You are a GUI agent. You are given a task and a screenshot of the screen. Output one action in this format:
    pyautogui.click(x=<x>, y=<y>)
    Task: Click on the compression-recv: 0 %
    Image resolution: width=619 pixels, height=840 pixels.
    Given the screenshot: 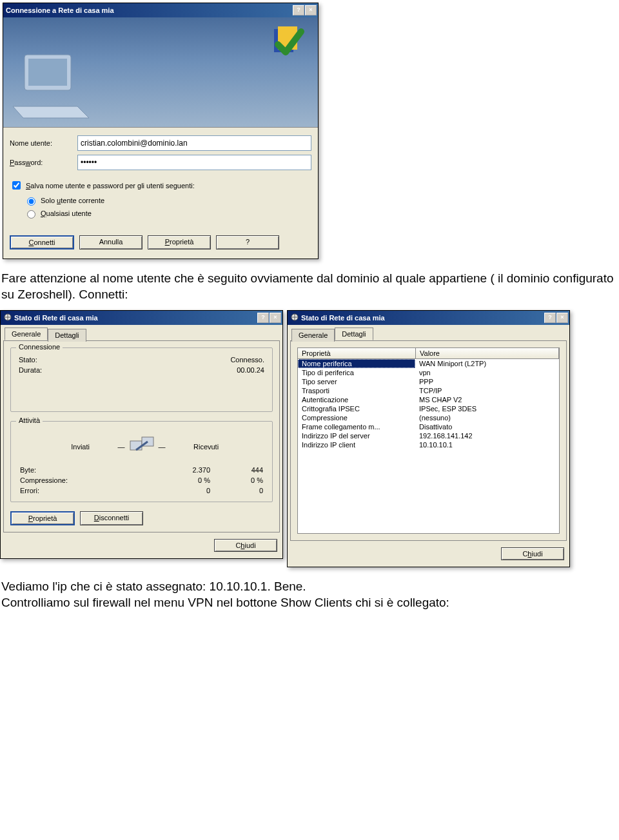 What is the action you would take?
    pyautogui.click(x=237, y=480)
    